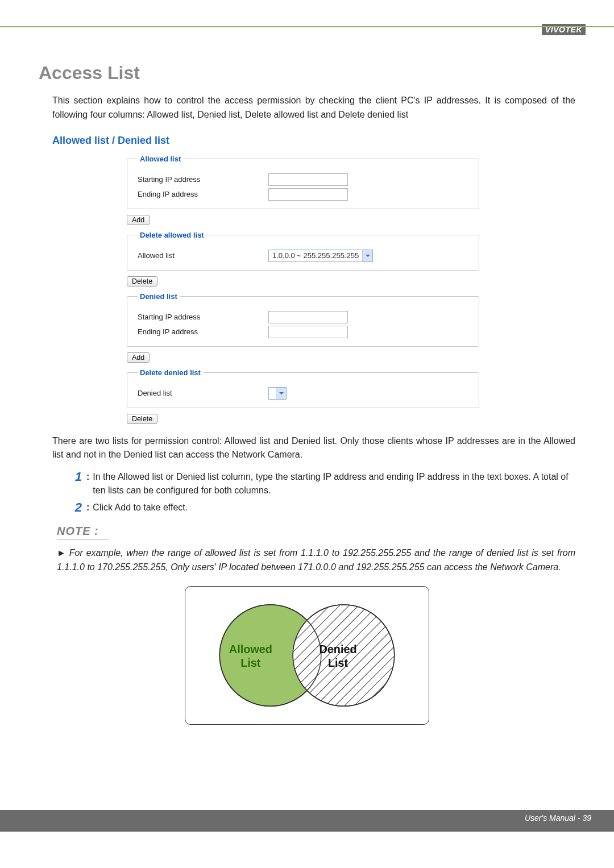 Image resolution: width=614 pixels, height=868 pixels. What do you see at coordinates (203, 393) in the screenshot?
I see `delete-denied-label: Denied list` at bounding box center [203, 393].